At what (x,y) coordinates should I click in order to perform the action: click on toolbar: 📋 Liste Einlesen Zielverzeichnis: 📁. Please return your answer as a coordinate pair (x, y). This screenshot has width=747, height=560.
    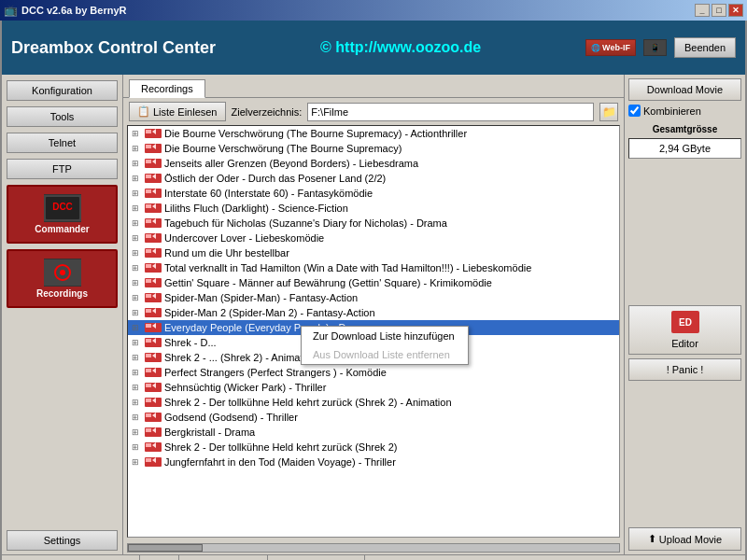
    Looking at the image, I should click on (374, 112).